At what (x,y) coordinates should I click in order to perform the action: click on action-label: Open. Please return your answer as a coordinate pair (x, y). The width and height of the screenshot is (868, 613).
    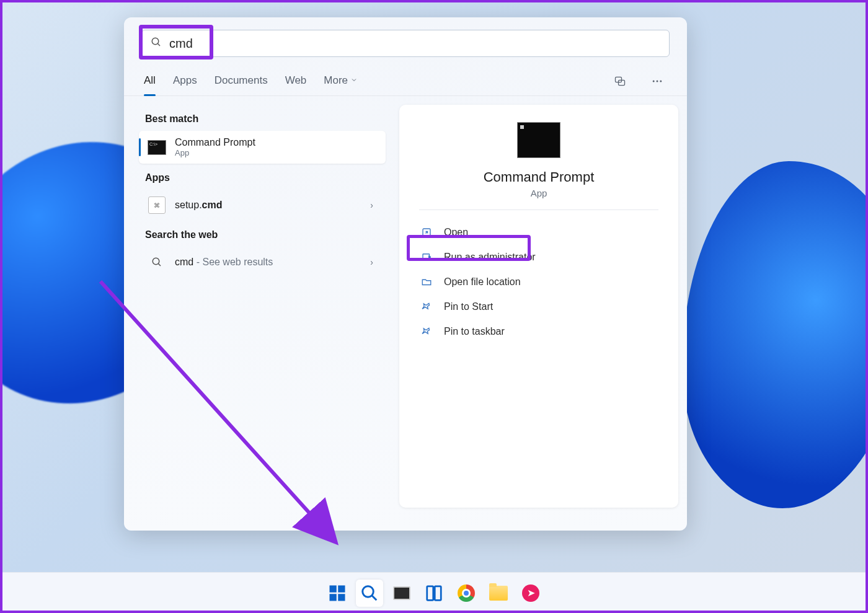
    Looking at the image, I should click on (456, 232).